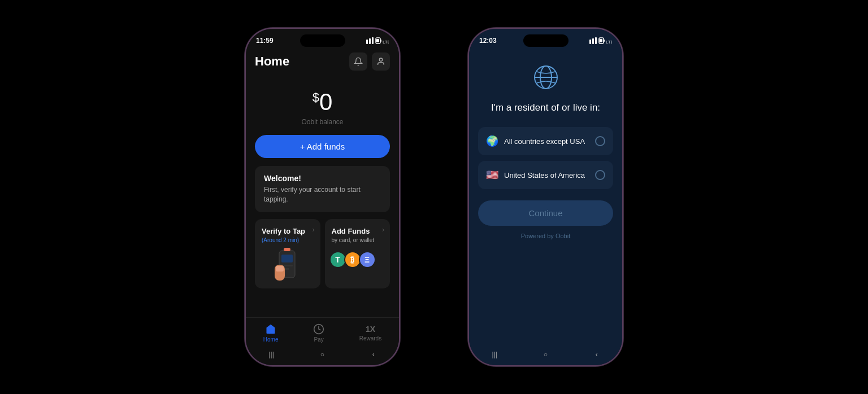  I want to click on add-funds-button: + Add funds, so click(322, 147).